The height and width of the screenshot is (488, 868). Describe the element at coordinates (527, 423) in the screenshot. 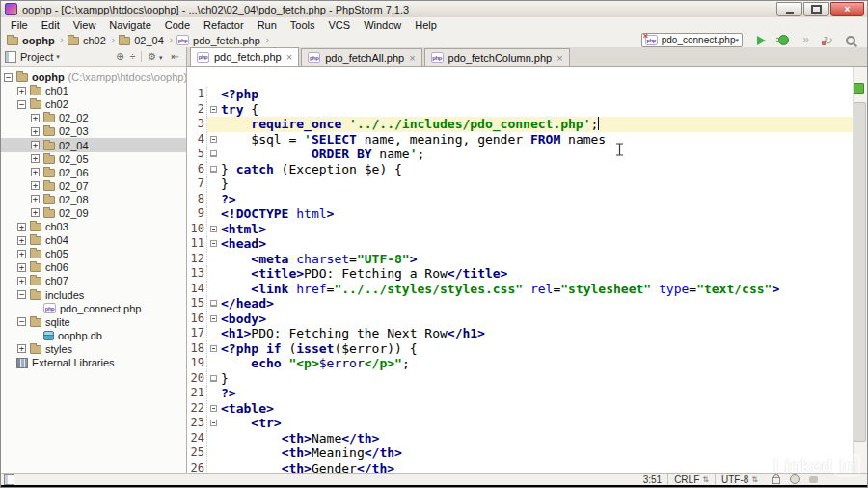

I see `code-line-23: 23 <tr>` at that location.